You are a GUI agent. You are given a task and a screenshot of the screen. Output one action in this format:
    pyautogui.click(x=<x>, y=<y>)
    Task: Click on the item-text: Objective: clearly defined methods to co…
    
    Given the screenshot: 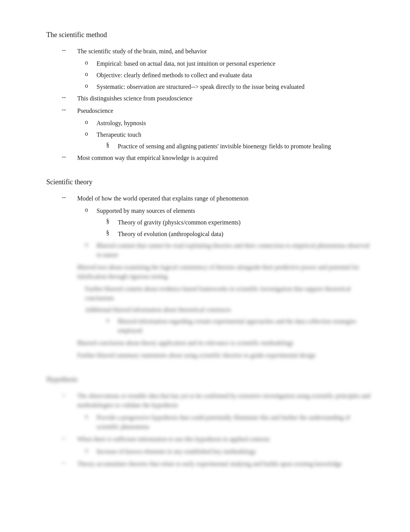 What is the action you would take?
    pyautogui.click(x=234, y=75)
    